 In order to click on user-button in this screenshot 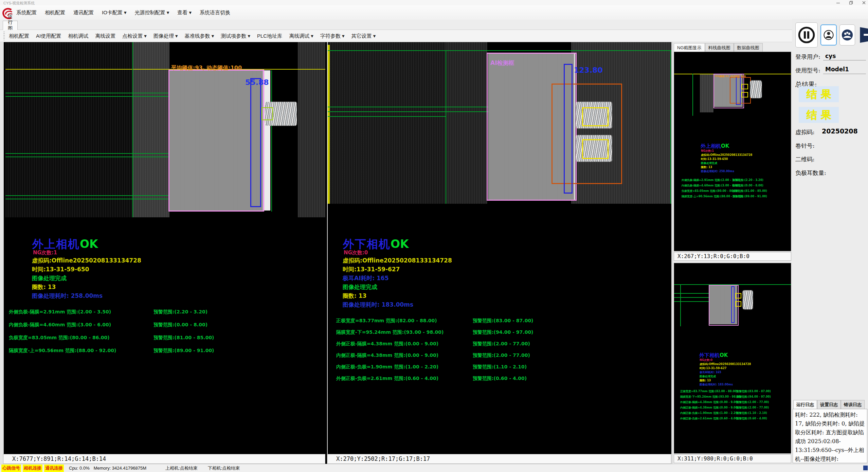, I will do `click(829, 35)`.